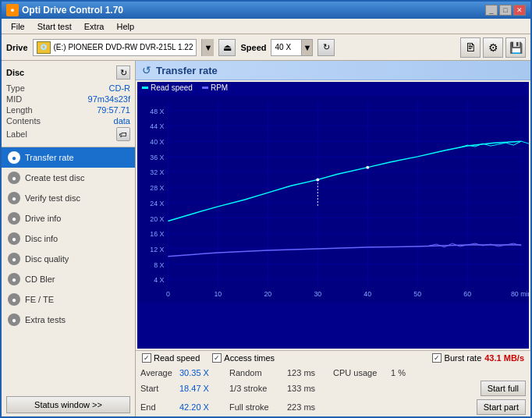  What do you see at coordinates (253, 48) in the screenshot?
I see `speed-label: Speed` at bounding box center [253, 48].